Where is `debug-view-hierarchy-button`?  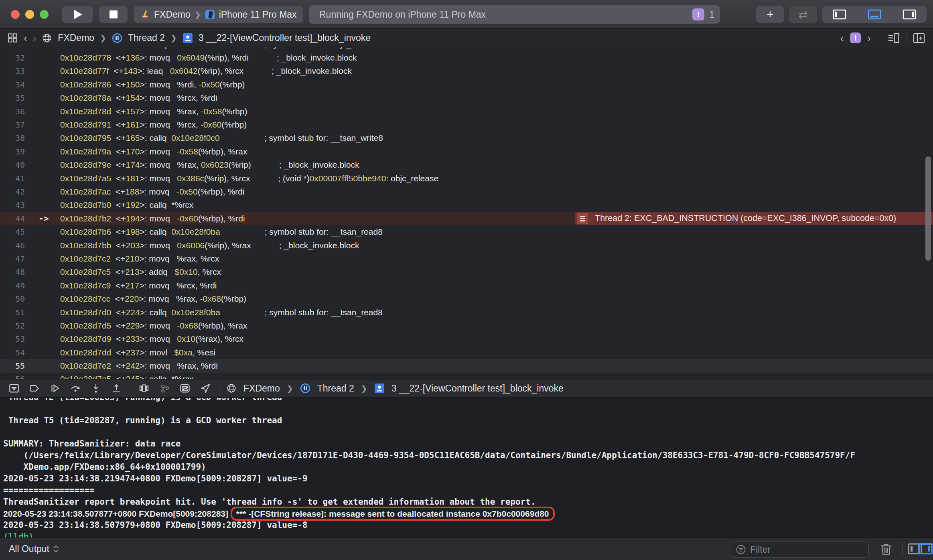 debug-view-hierarchy-button is located at coordinates (144, 388).